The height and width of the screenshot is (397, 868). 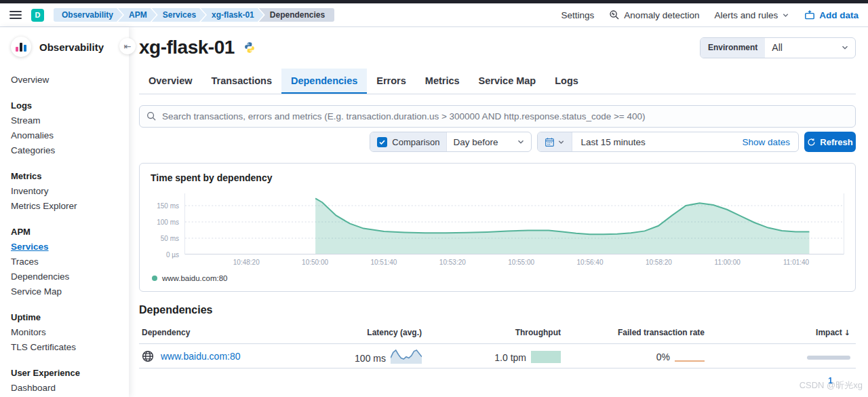 What do you see at coordinates (521, 262) in the screenshot?
I see `x-tick: 10:55:00` at bounding box center [521, 262].